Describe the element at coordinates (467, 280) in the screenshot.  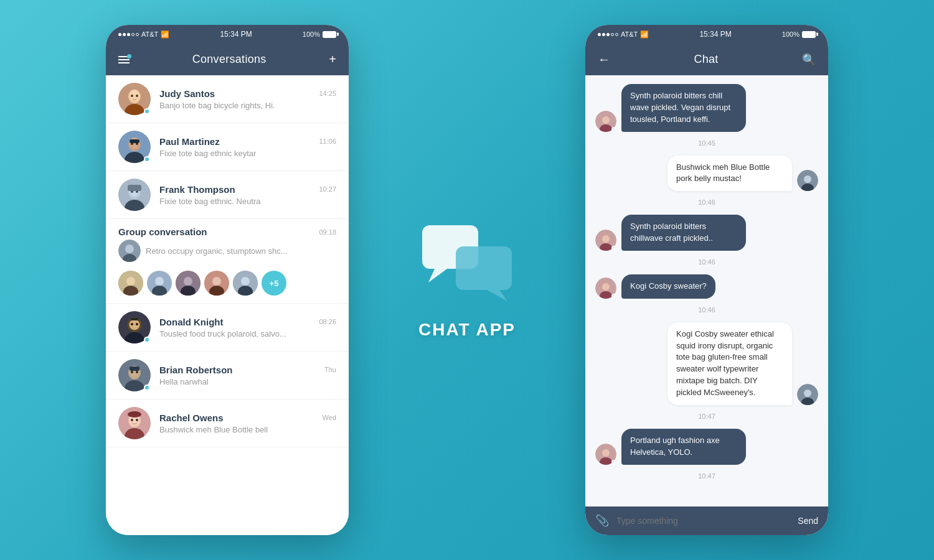
I see `center-section: CHAT APP` at that location.